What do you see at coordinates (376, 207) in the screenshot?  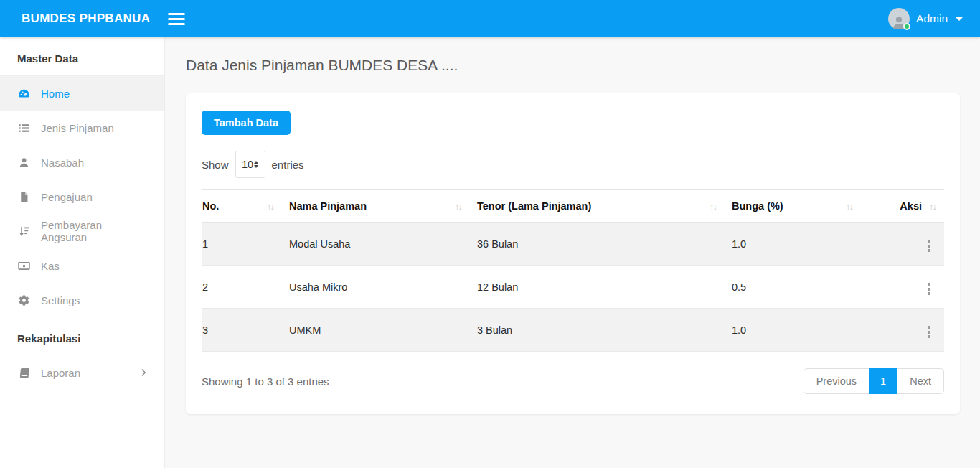 I see `column-header-nama-pinjaman: Nama Pinjaman↑↓` at bounding box center [376, 207].